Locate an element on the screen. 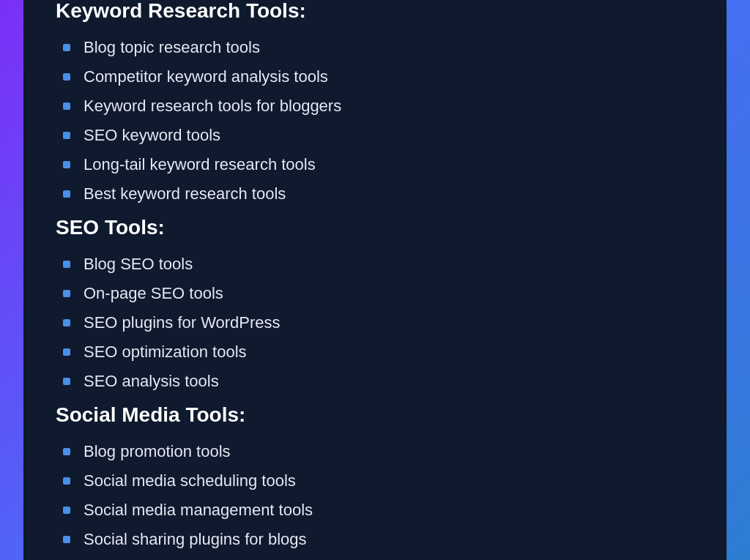 The image size is (750, 560). list-item-label: SEO analysis tools is located at coordinates (151, 381).